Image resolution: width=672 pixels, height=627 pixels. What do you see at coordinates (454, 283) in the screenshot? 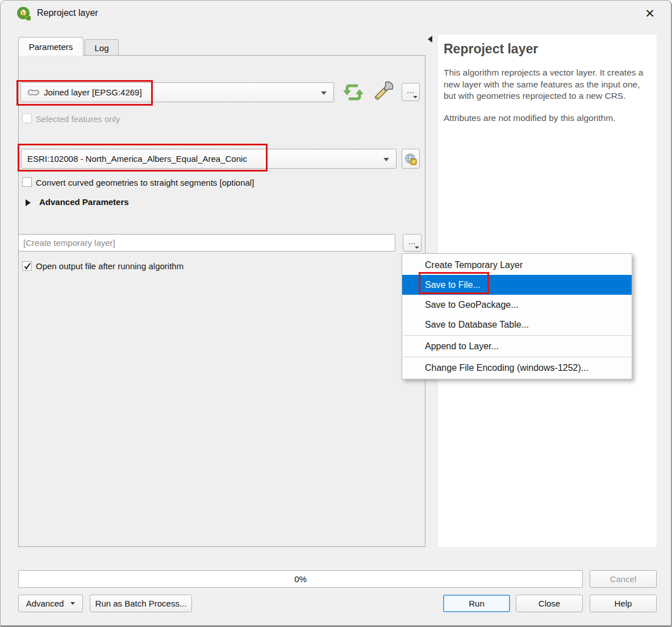
I see `annotation-save-to-file-redbox` at bounding box center [454, 283].